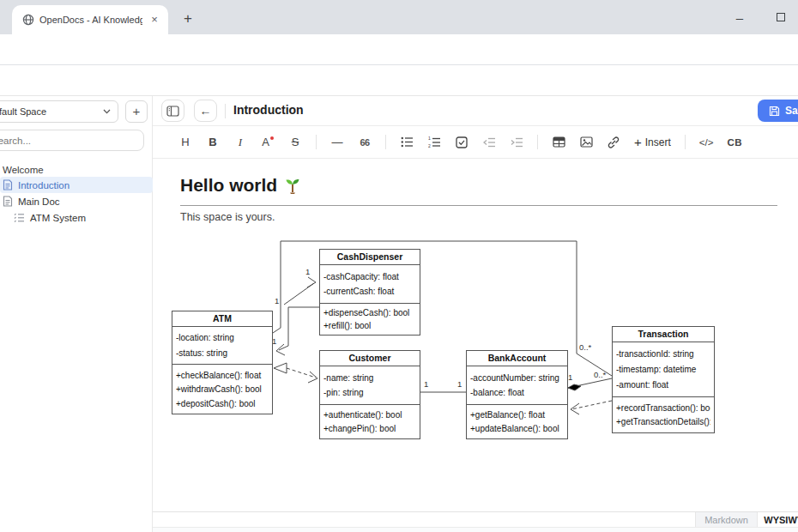 The image size is (798, 532). What do you see at coordinates (19, 218) in the screenshot?
I see `diagram-tasks-icon` at bounding box center [19, 218].